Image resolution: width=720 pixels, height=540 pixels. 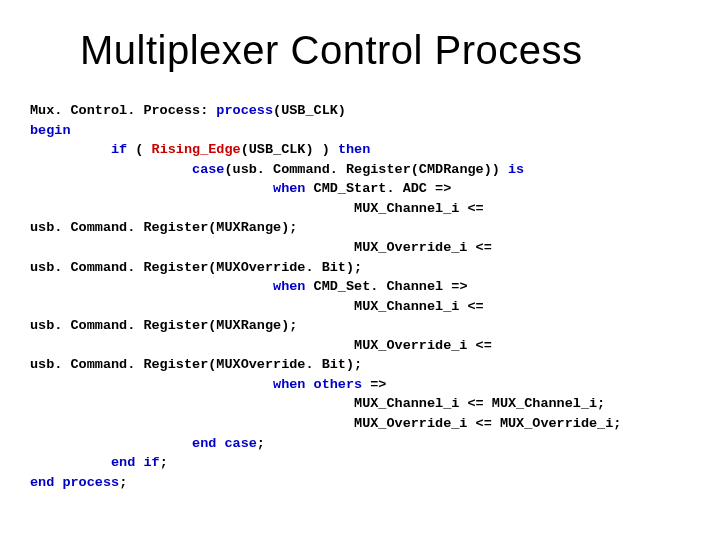 I want to click on code-line-15: when others =>, so click(x=208, y=384).